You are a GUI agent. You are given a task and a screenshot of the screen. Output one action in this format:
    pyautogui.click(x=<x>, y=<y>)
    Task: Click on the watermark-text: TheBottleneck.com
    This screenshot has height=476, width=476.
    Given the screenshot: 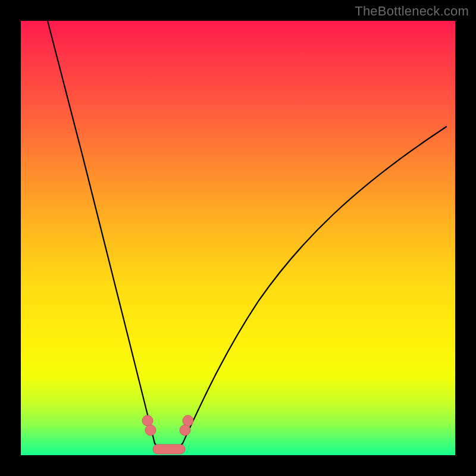 What is the action you would take?
    pyautogui.click(x=412, y=11)
    